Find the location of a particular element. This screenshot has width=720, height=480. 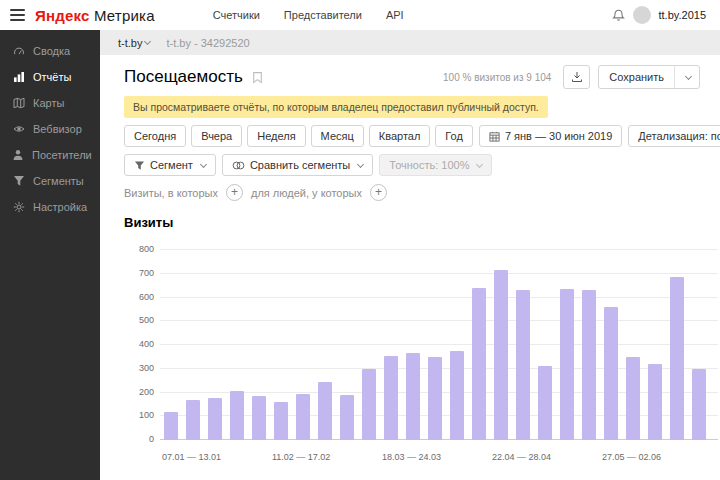

compare-segments-button: Сравнить сегменты is located at coordinates (298, 165).